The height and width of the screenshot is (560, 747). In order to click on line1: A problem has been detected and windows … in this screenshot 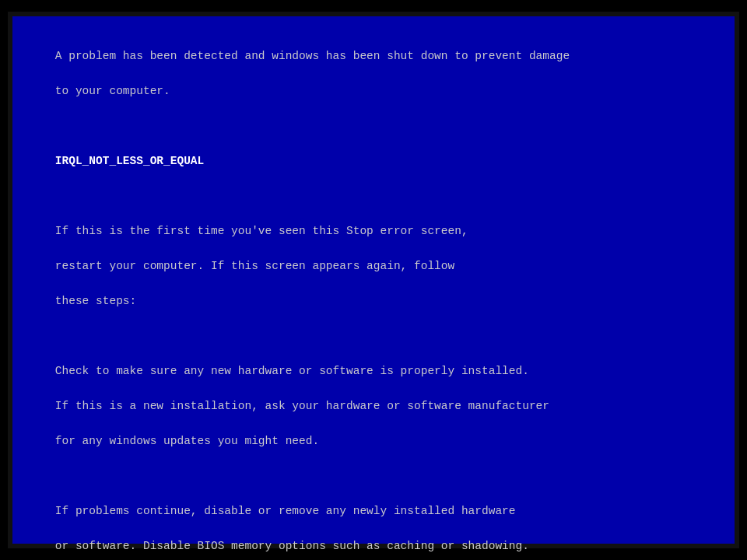, I will do `click(313, 56)`.